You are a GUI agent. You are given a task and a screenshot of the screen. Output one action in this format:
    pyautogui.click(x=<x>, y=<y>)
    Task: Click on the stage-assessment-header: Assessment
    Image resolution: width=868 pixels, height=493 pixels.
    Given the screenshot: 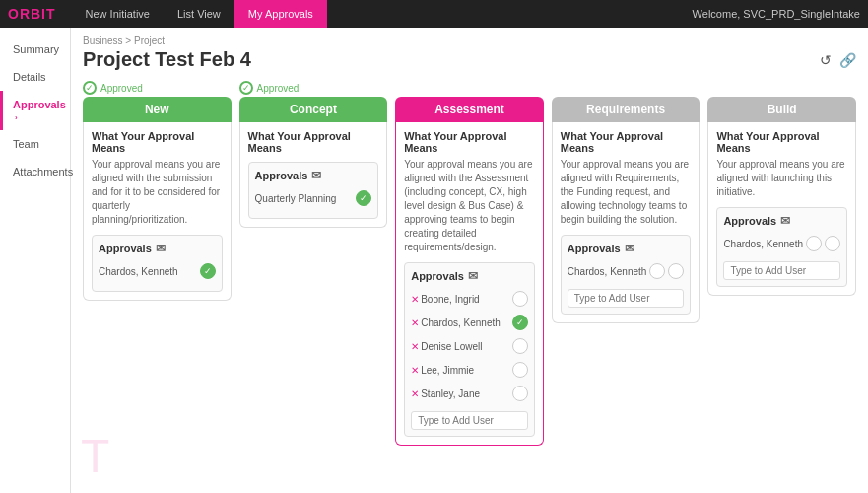 What is the action you would take?
    pyautogui.click(x=469, y=109)
    